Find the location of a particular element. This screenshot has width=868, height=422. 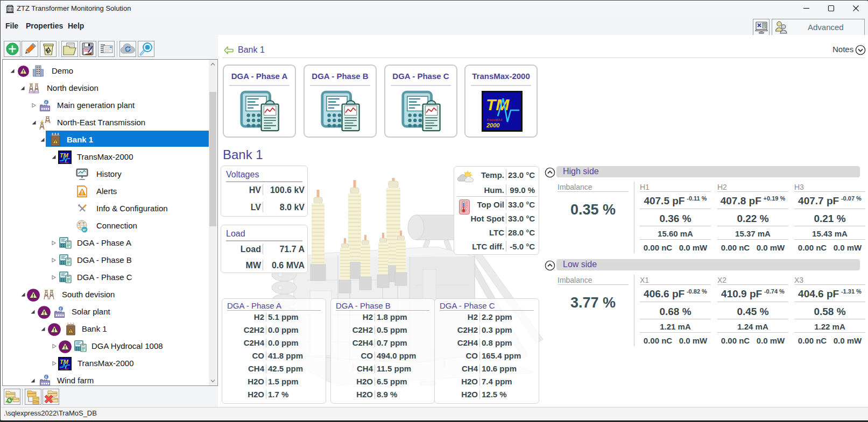

svg-text: IP is located at coordinates (84, 230).